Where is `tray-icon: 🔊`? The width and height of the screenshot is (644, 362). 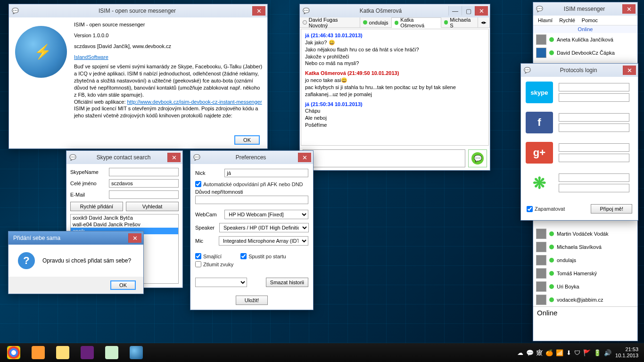 tray-icon: 🔊 is located at coordinates (608, 353).